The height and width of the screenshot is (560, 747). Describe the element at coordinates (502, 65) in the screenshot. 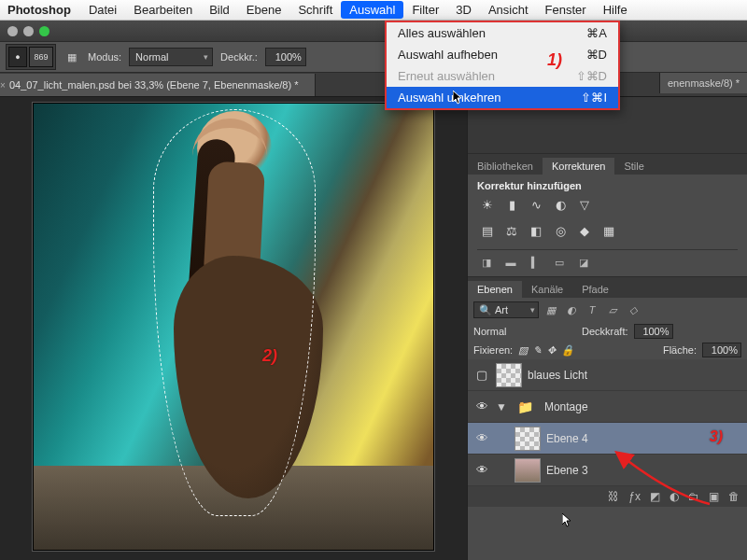

I see `auswahl-dropdown-menu: Alles auswählen ⌘A Auswahl aufheben ⌘D E…` at that location.